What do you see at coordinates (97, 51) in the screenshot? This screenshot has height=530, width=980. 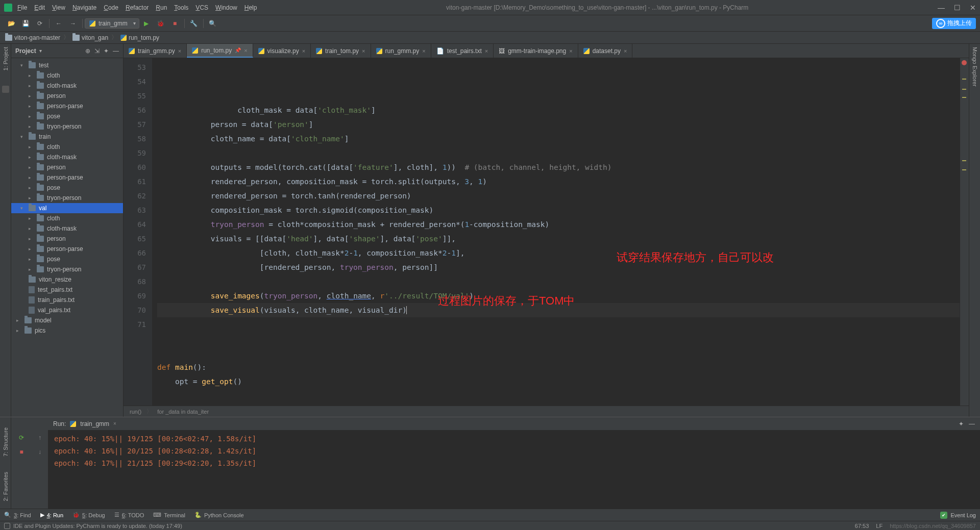 I see `collapse-all-icon: ⇲` at bounding box center [97, 51].